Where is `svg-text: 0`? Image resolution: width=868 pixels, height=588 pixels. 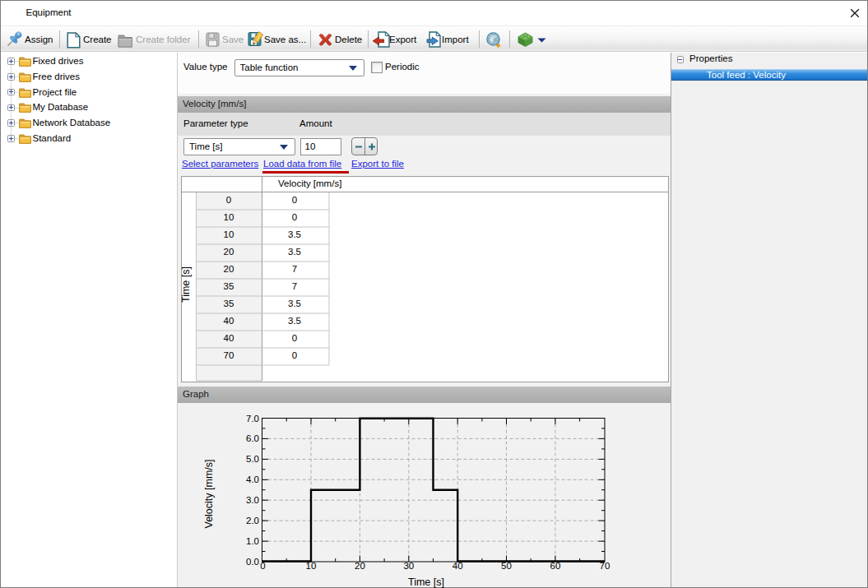 svg-text: 0 is located at coordinates (262, 566).